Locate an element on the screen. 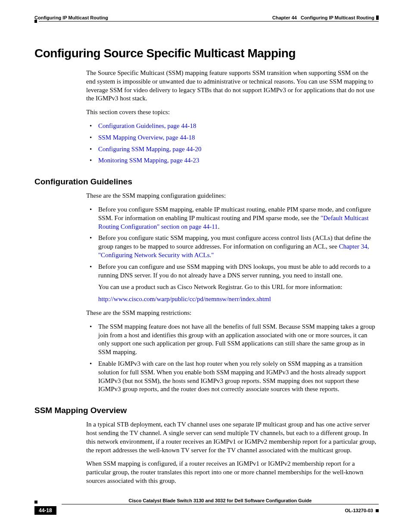 The image size is (411, 532). restrictions-list: The SSM mapping feature does not have al… is located at coordinates (233, 358).